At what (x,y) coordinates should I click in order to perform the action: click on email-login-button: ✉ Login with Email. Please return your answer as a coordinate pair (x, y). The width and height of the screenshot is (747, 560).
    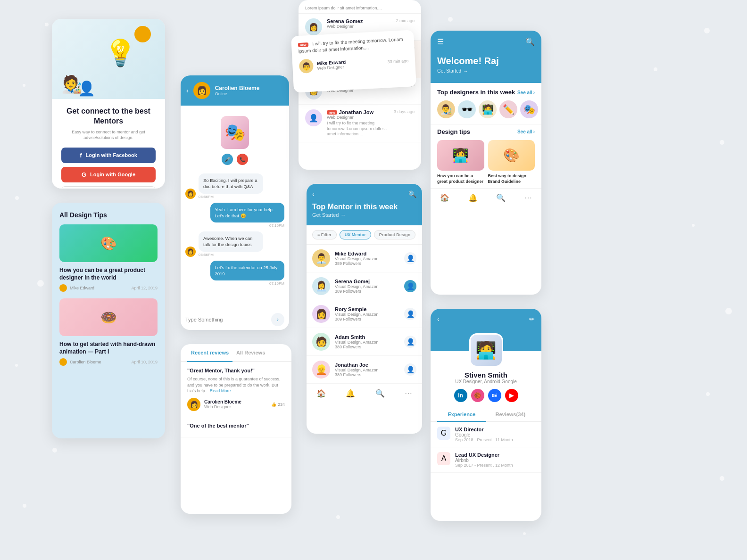
    Looking at the image, I should click on (108, 188).